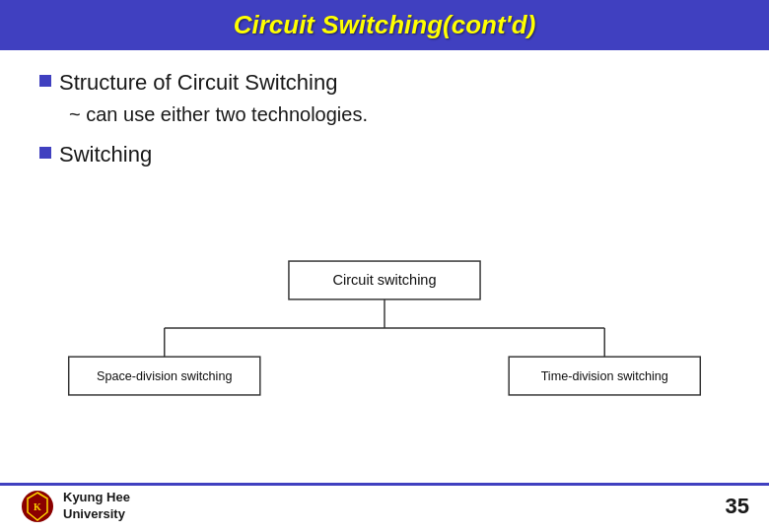 This screenshot has height=532, width=769. What do you see at coordinates (75, 506) in the screenshot?
I see `footer-logo-area: K Kyung Hee University` at bounding box center [75, 506].